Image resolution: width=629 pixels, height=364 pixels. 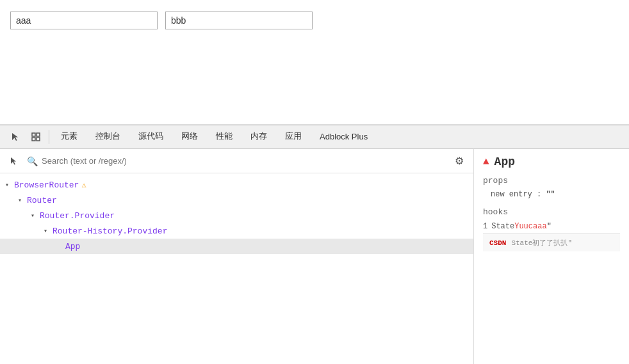 What do you see at coordinates (542, 243) in the screenshot?
I see `csdn-text: State初了了扒扒"` at bounding box center [542, 243].